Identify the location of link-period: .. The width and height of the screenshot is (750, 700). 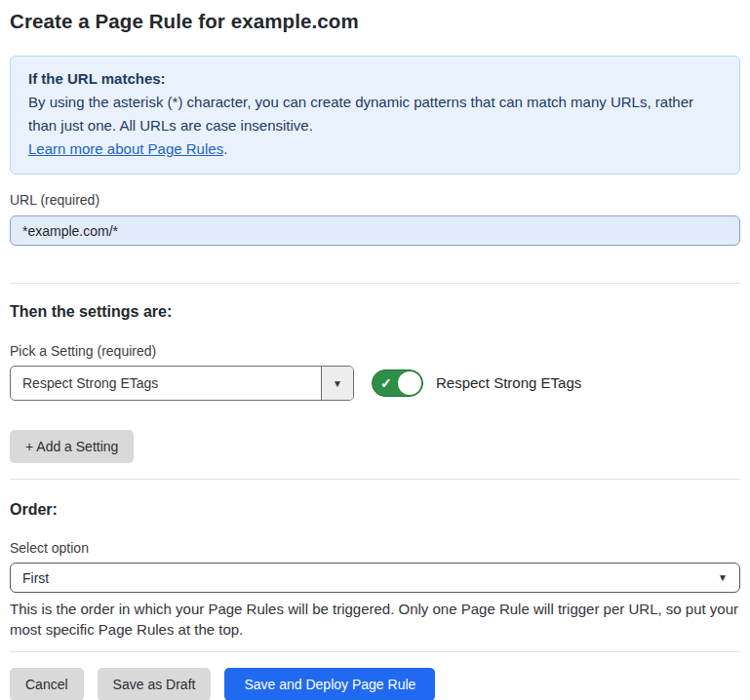
(225, 148).